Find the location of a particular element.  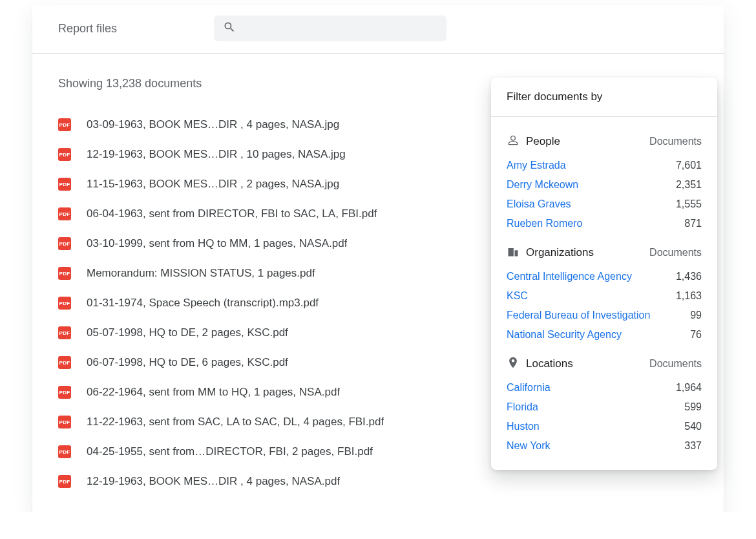

filter-item: Huston540 is located at coordinates (604, 427).